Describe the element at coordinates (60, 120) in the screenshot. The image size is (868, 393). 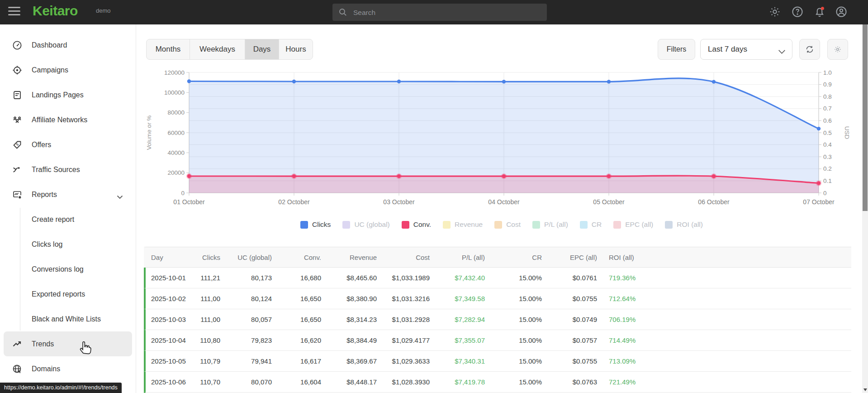
I see `sidebar-item-label: Affiliate Networks` at that location.